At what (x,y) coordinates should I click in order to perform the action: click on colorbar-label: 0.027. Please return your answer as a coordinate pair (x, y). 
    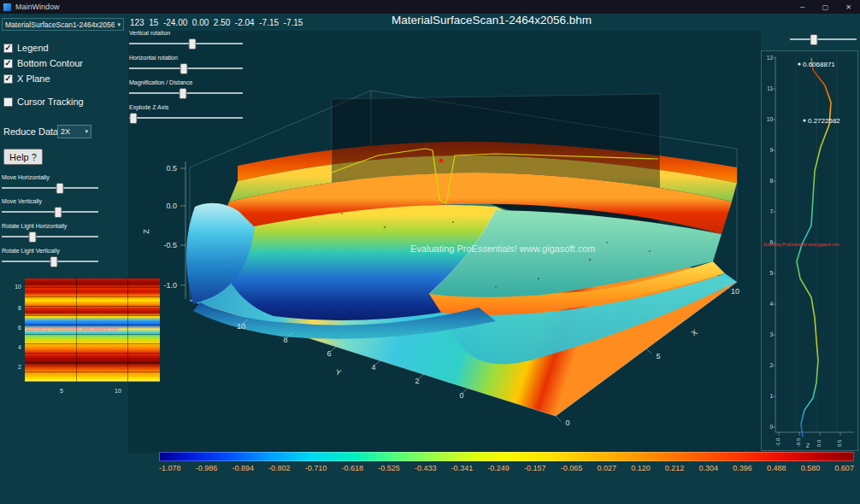
    Looking at the image, I should click on (607, 468).